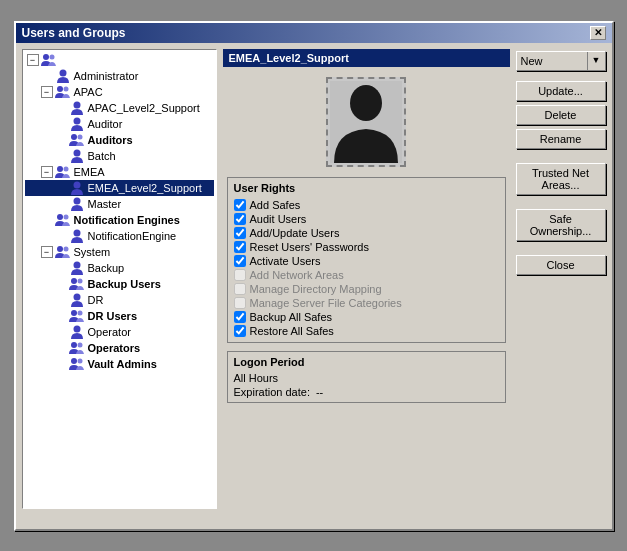 The height and width of the screenshot is (551, 627). What do you see at coordinates (122, 364) in the screenshot?
I see `tree-label-vault-admins: Vault Admins` at bounding box center [122, 364].